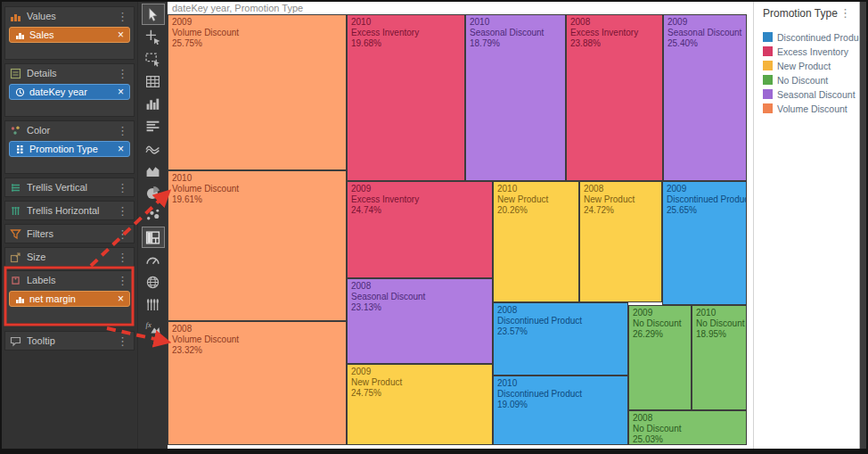 This screenshot has height=454, width=868. What do you see at coordinates (153, 37) in the screenshot?
I see `tool-crosshair-pointer` at bounding box center [153, 37].